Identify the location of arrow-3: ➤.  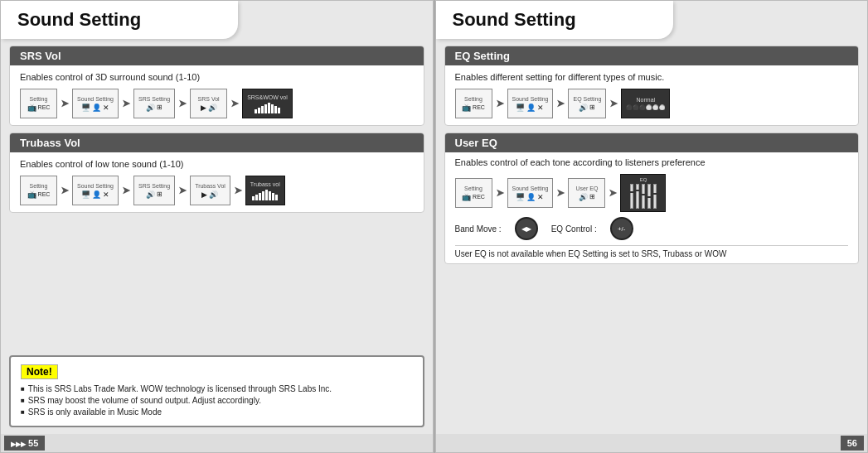
(182, 104).